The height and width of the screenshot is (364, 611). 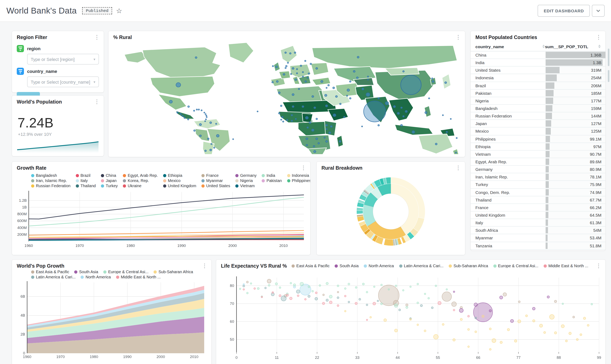 What do you see at coordinates (538, 215) in the screenshot?
I see `table-row: United Kingdom64.5M` at bounding box center [538, 215].